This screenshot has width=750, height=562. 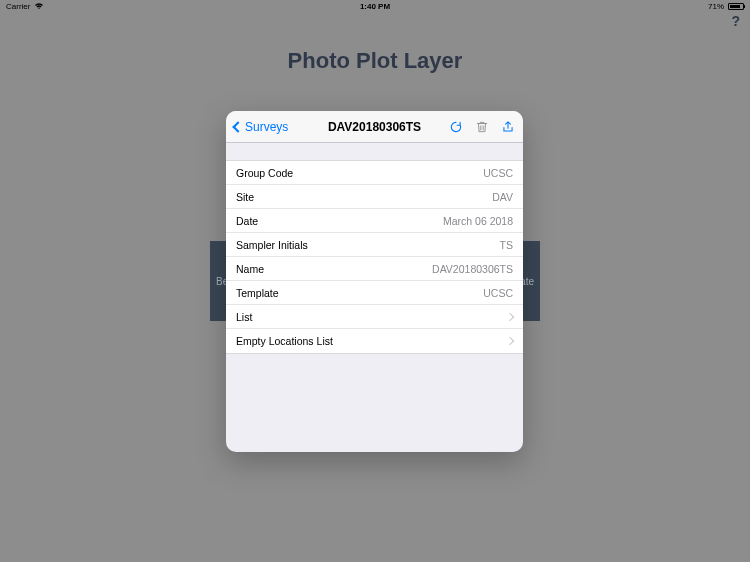 I want to click on wifi-icon, so click(x=39, y=6).